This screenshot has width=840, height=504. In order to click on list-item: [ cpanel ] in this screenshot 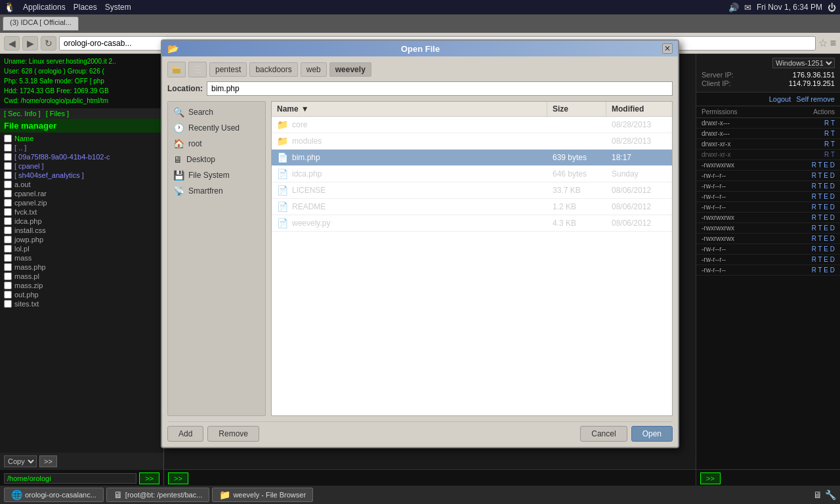, I will do `click(81, 166)`.